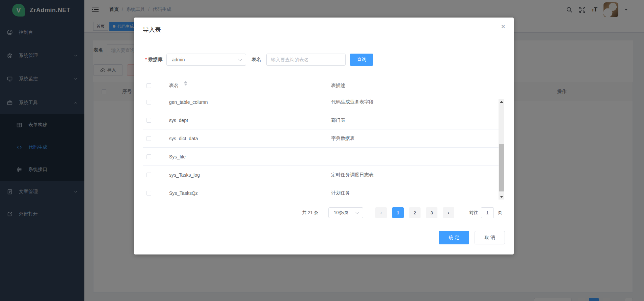 This screenshot has height=301, width=644. Describe the element at coordinates (310, 213) in the screenshot. I see `pagination-total: 共 21 条` at that location.